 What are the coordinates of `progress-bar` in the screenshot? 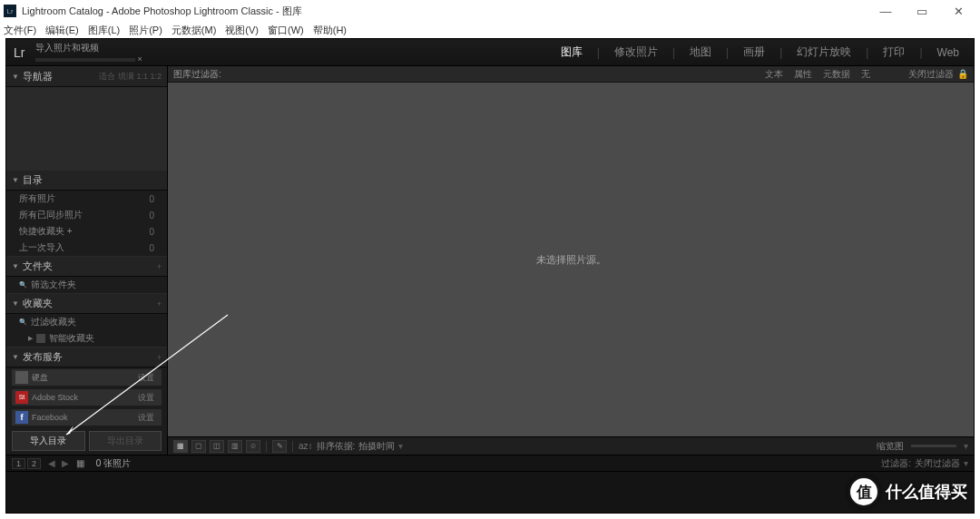 It's located at (85, 60).